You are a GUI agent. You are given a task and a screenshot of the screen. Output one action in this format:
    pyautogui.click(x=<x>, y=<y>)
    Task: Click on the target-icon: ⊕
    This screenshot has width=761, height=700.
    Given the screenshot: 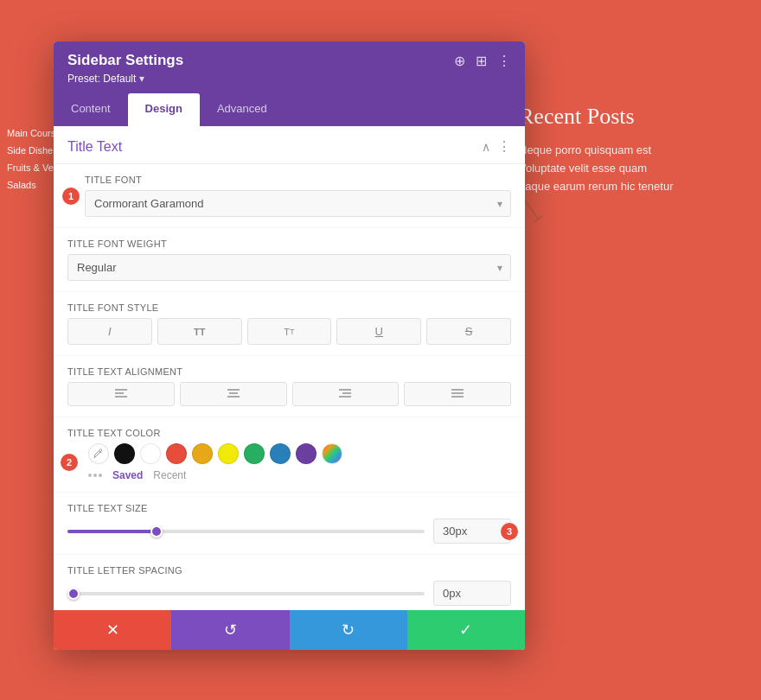 What is the action you would take?
    pyautogui.click(x=460, y=60)
    